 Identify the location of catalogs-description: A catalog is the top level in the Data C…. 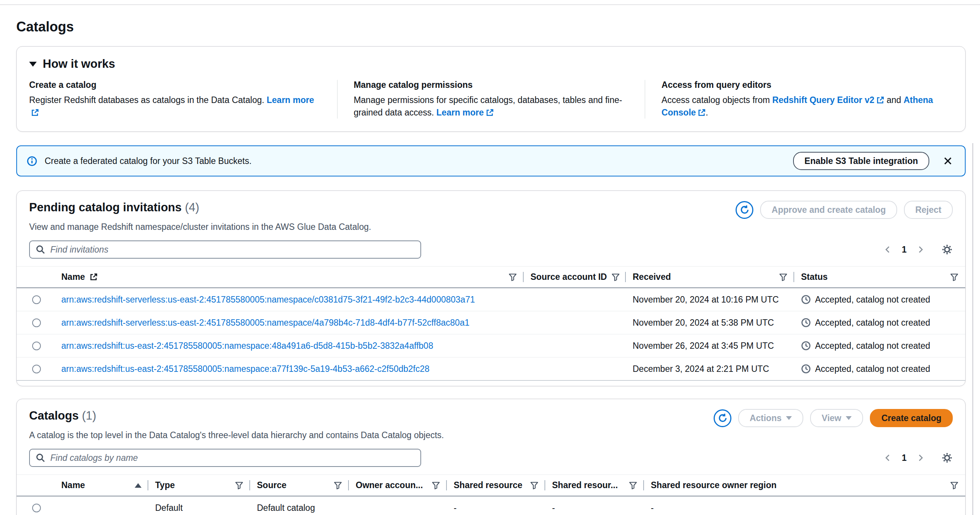
(491, 435).